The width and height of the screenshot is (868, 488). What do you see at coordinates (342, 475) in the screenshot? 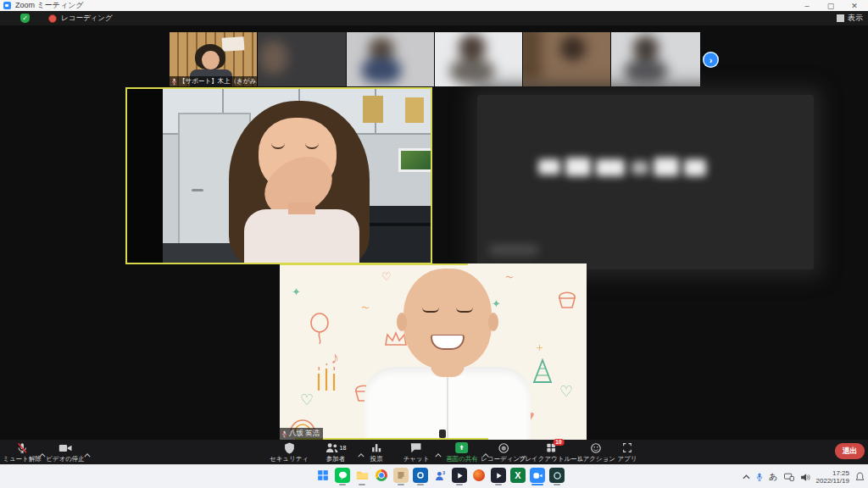
I see `line-app-icon` at bounding box center [342, 475].